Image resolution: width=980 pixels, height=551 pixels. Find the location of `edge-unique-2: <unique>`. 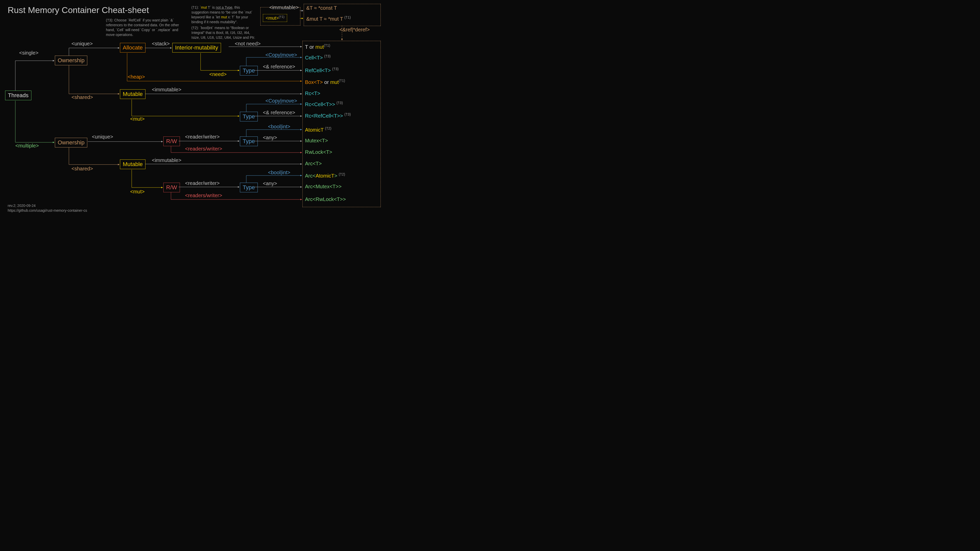

edge-unique-2: <unique> is located at coordinates (102, 137).